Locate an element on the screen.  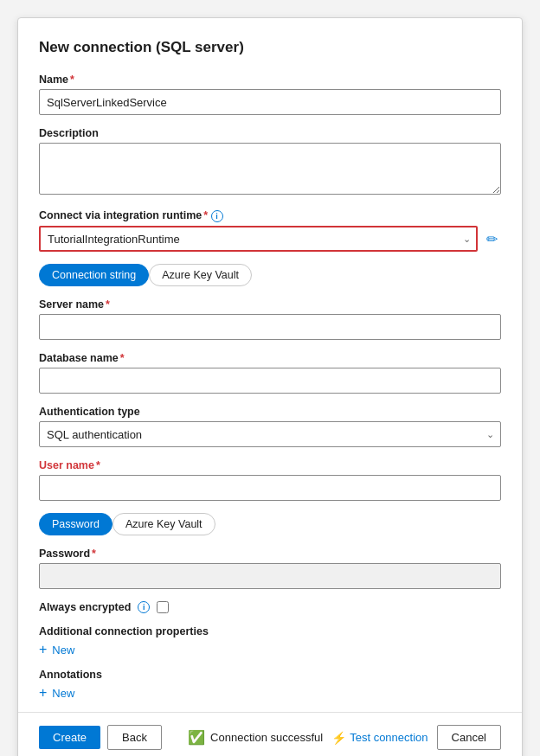
create-button: Create is located at coordinates (69, 737).